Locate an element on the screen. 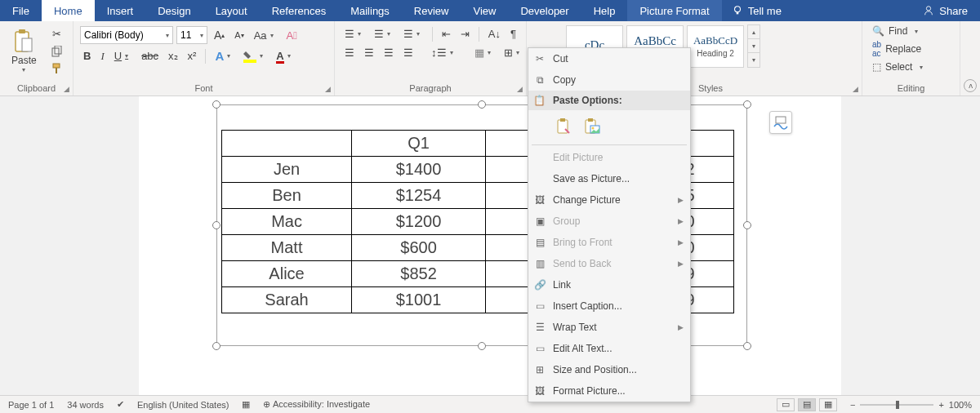 Image resolution: width=980 pixels, height=413 pixels. multilevel-button: ☰▾ is located at coordinates (413, 34).